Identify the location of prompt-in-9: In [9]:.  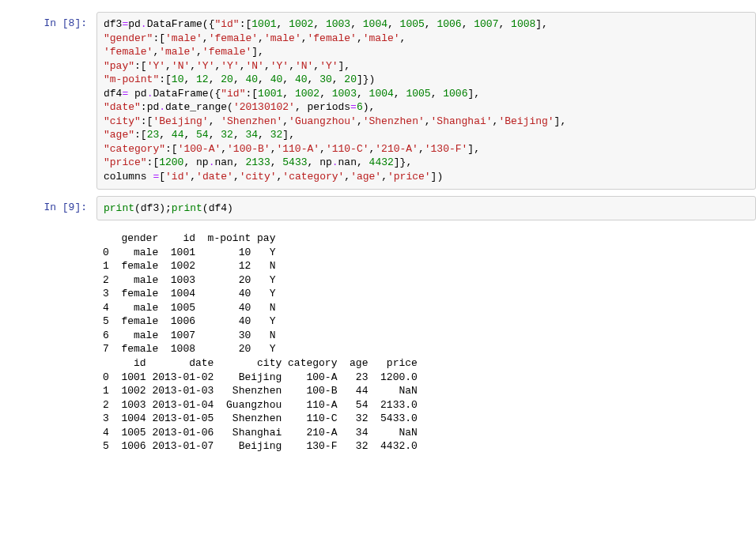
(48, 209).